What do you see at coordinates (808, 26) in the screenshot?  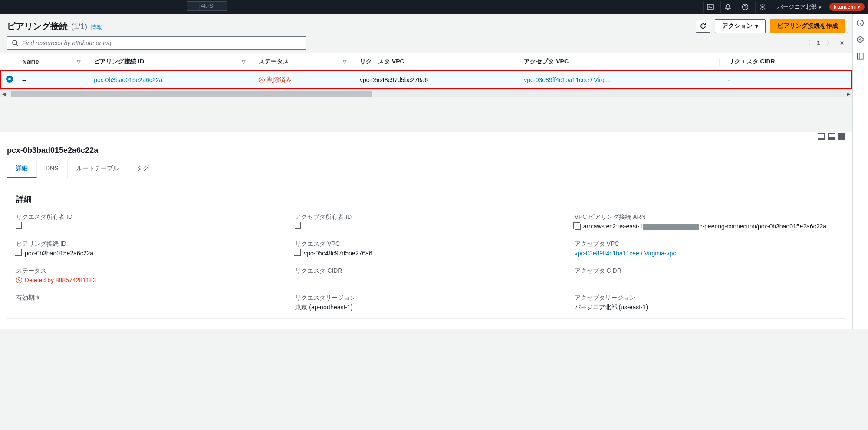 I see `create-peering-button: ピアリング接続を作成` at bounding box center [808, 26].